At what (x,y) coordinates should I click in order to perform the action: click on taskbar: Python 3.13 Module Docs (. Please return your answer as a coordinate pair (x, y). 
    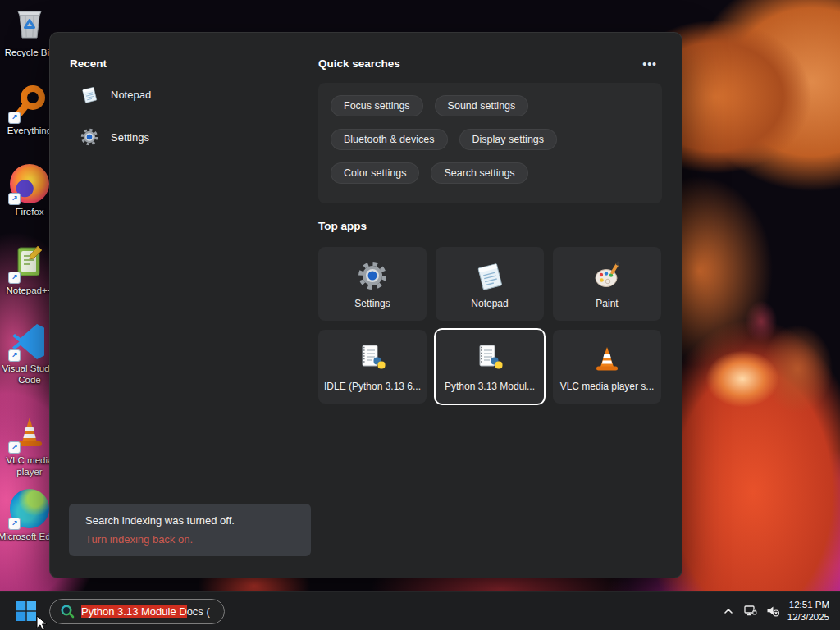
    Looking at the image, I should click on (420, 610).